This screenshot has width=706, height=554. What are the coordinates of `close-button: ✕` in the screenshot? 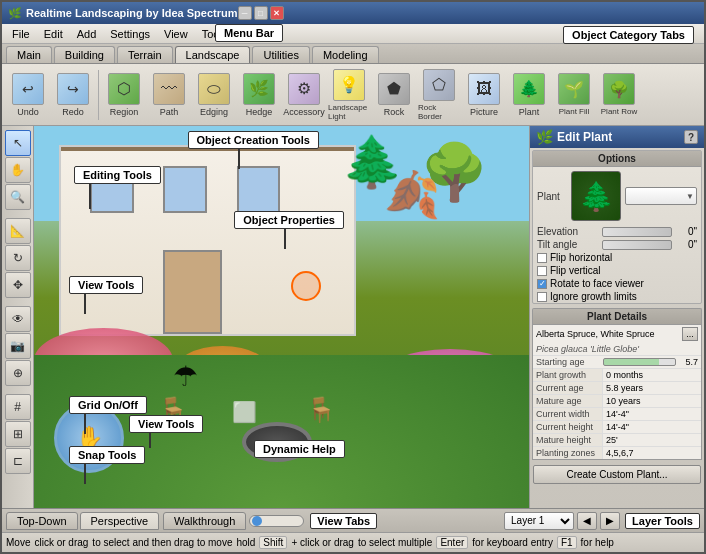 It's located at (277, 13).